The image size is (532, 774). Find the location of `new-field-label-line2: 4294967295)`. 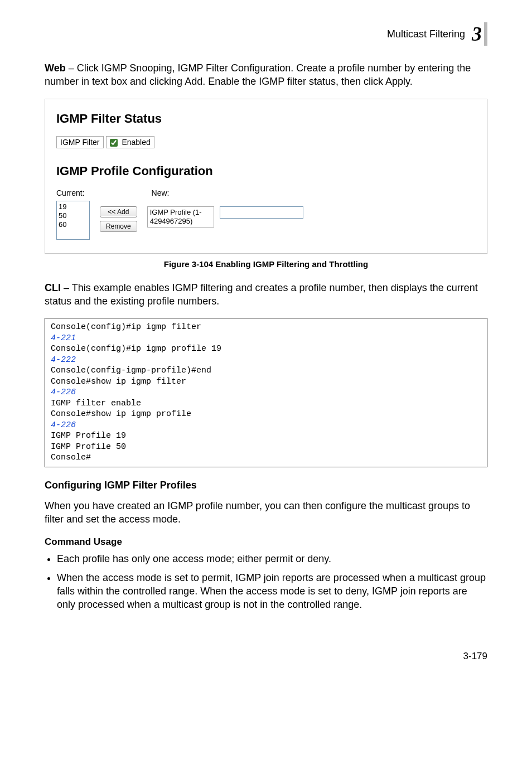

new-field-label-line2: 4294967295) is located at coordinates (172, 221).